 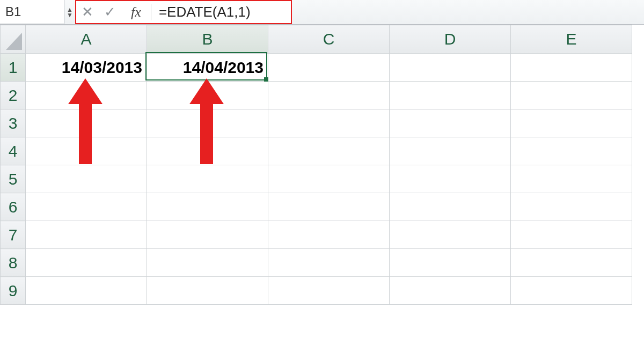 What do you see at coordinates (13, 68) in the screenshot?
I see `row-header-1: 1` at bounding box center [13, 68].